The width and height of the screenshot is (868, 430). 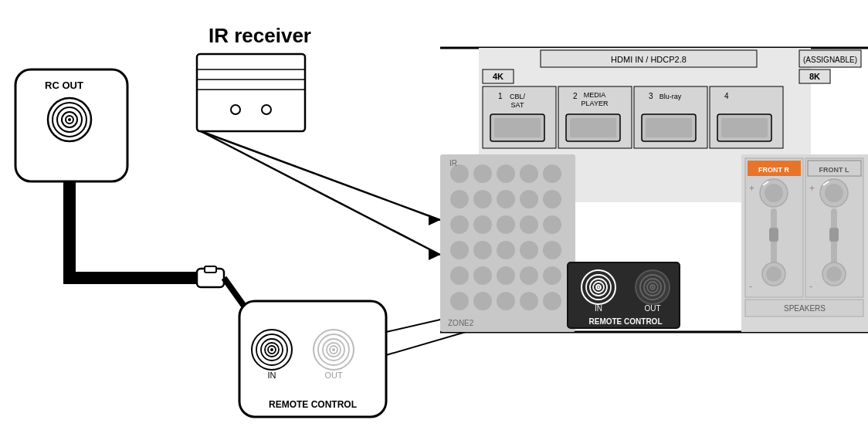 What do you see at coordinates (752, 188) in the screenshot?
I see `front-r-plus: +` at bounding box center [752, 188].